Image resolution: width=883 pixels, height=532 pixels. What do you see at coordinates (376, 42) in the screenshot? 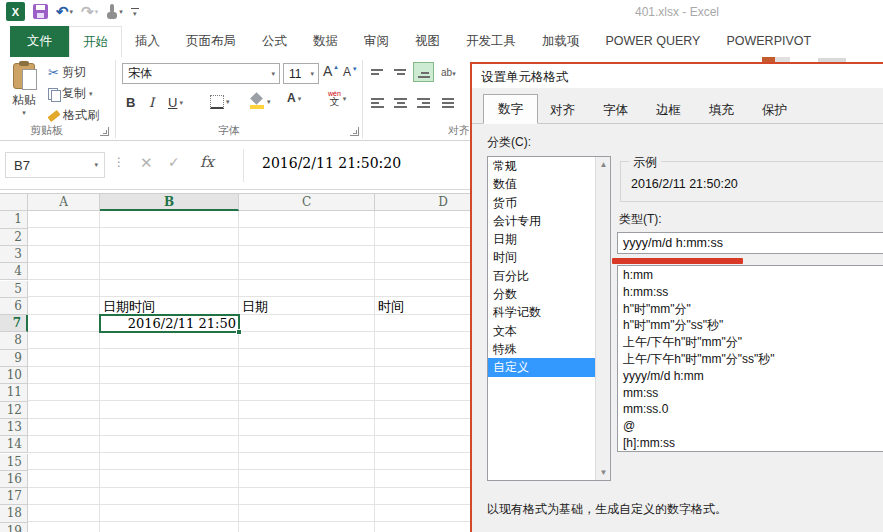
I see `ribbon-tab-审阅: 审阅` at bounding box center [376, 42].